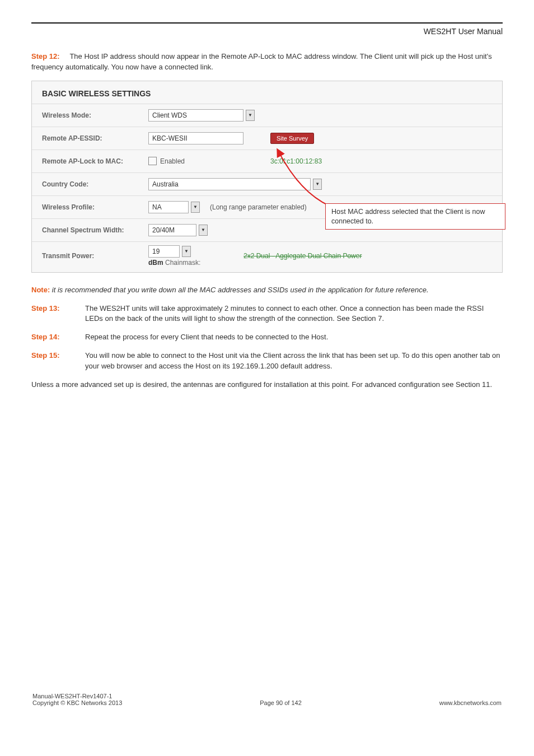 The image size is (534, 756). What do you see at coordinates (196, 115) in the screenshot?
I see `wireless-mode-select: Client WDS` at bounding box center [196, 115].